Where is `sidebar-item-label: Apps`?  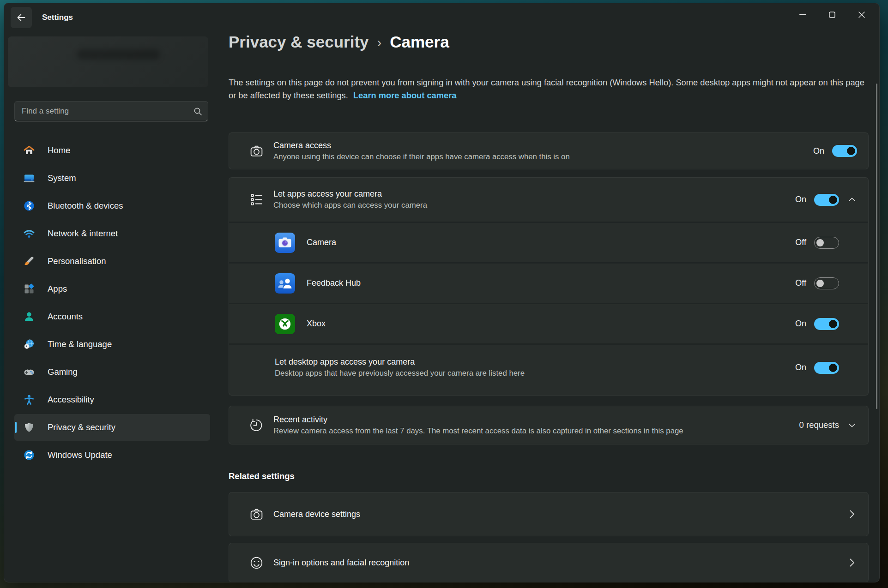 sidebar-item-label: Apps is located at coordinates (57, 289).